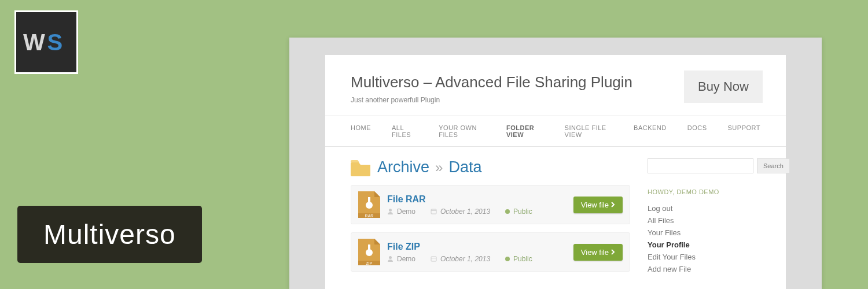  I want to click on sidebar-link-log-out: Log out, so click(704, 208).